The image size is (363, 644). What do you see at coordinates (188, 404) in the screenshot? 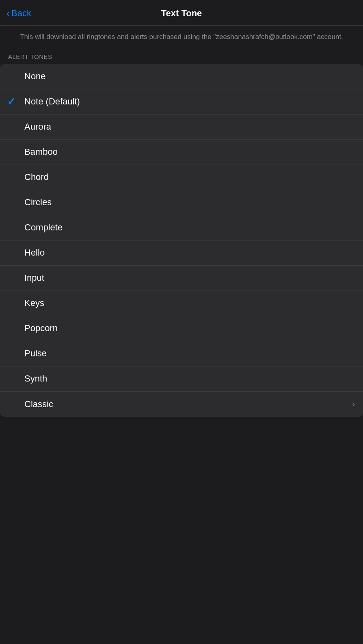
I see `tone-label: Classic` at bounding box center [188, 404].